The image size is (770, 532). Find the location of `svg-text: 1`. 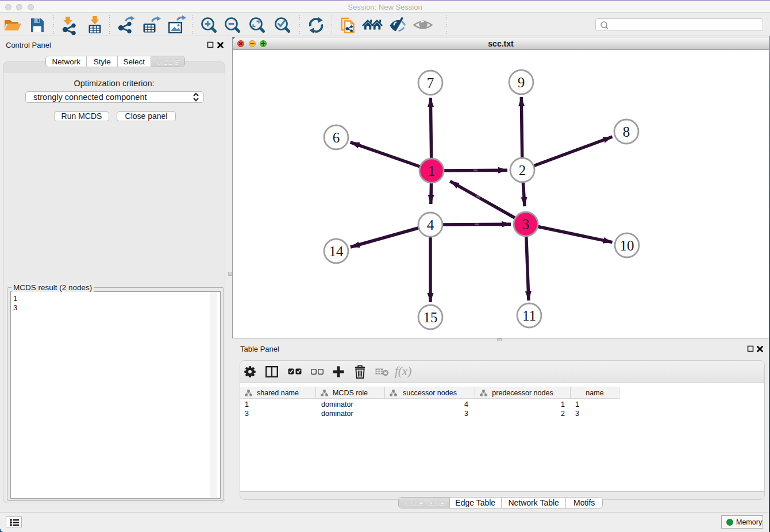

svg-text: 1 is located at coordinates (432, 171).